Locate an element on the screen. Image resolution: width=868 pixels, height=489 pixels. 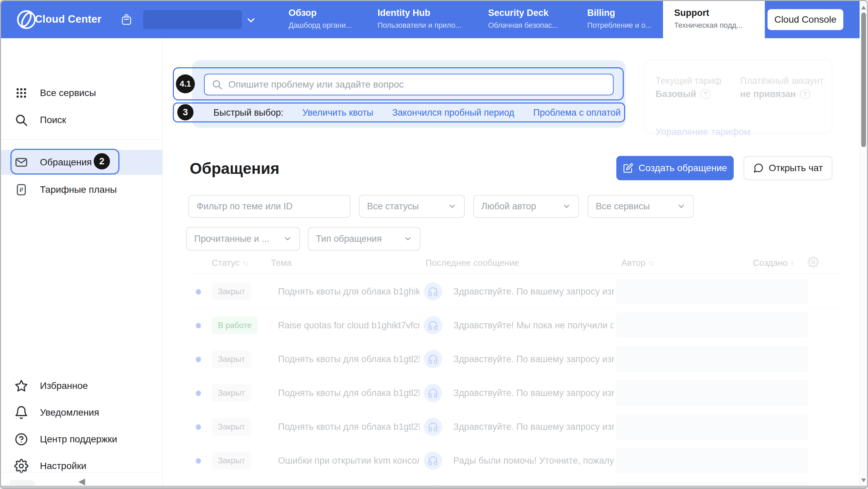
filter-status-dropdown: Все статусы is located at coordinates (412, 206).